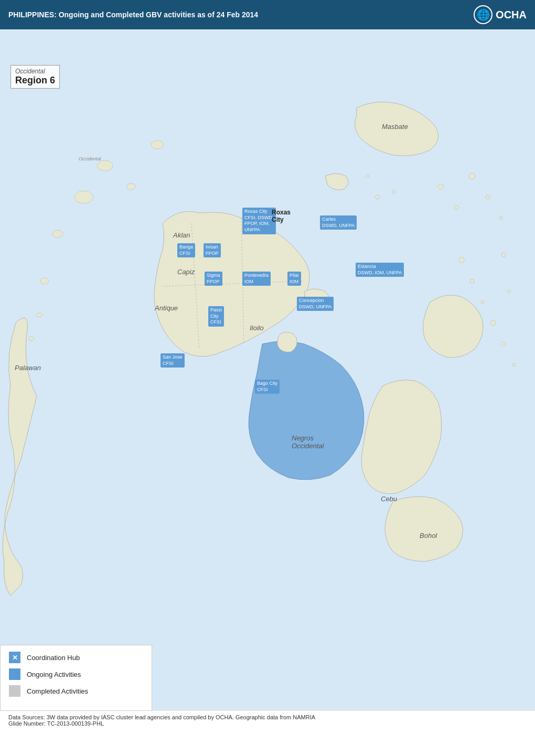 This screenshot has height=756, width=535. Describe the element at coordinates (315, 304) in the screenshot. I see `concepcion-marker: ConcepcionDSWD, UNFPA` at that location.